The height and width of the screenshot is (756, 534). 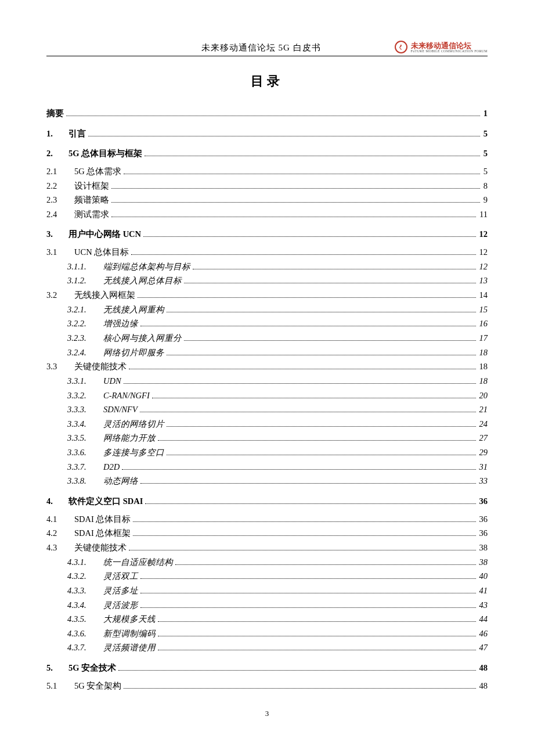 What do you see at coordinates (267, 134) in the screenshot?
I see `toc-entry: 1.引言5` at bounding box center [267, 134].